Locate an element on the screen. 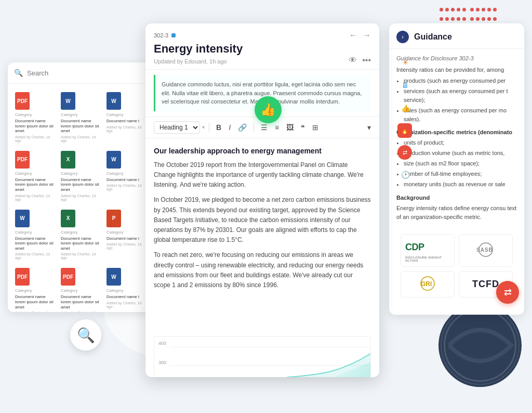  thumbsup-icon-button: 👍 is located at coordinates (405, 108).